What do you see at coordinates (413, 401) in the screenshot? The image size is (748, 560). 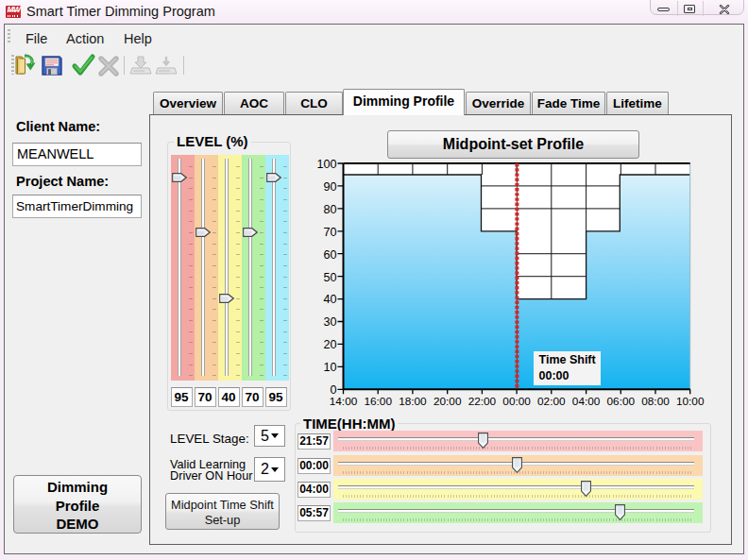 I see `svg-text: 18:00` at bounding box center [413, 401].